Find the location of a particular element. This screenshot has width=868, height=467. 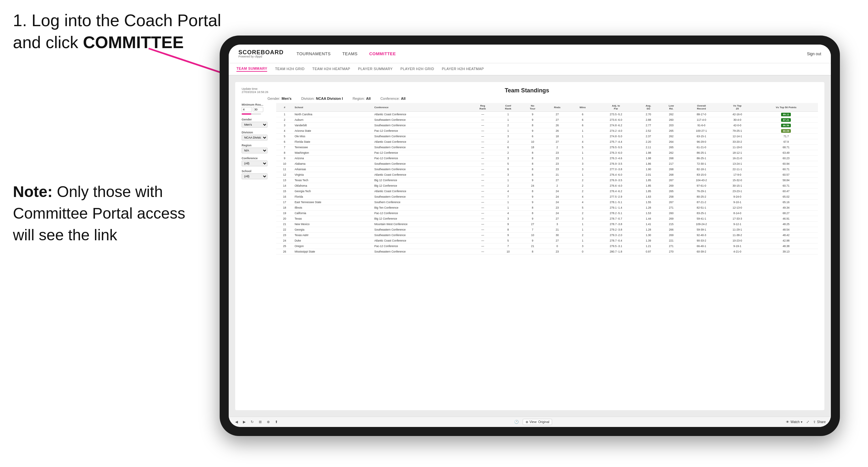

cell-rnds: 24 is located at coordinates (557, 191).